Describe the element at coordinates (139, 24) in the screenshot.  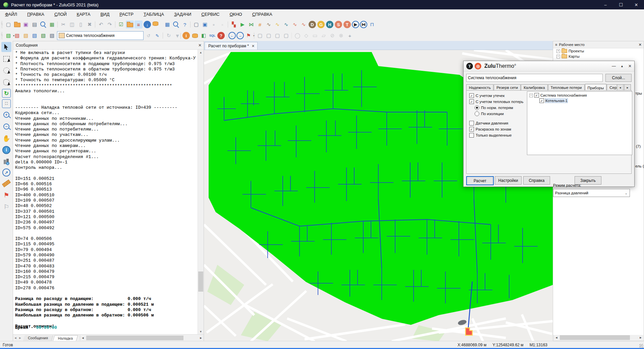
I see `legend-panel: ≡` at that location.